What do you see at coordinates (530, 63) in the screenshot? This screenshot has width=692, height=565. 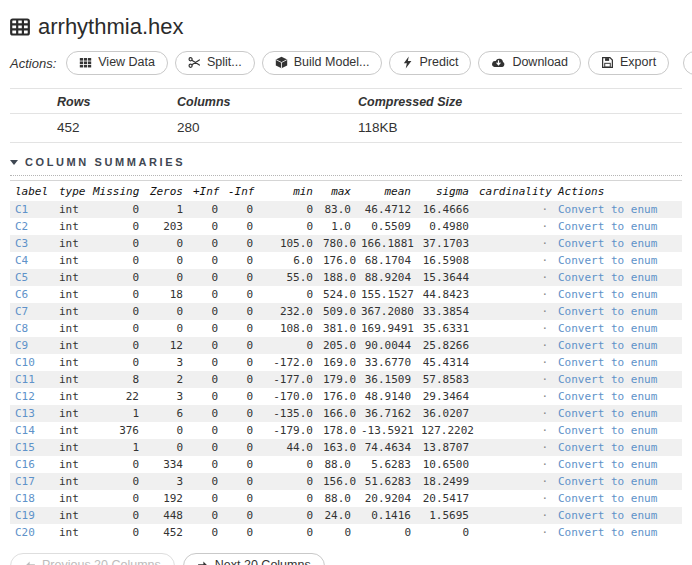 I see `download-button: Download` at bounding box center [530, 63].